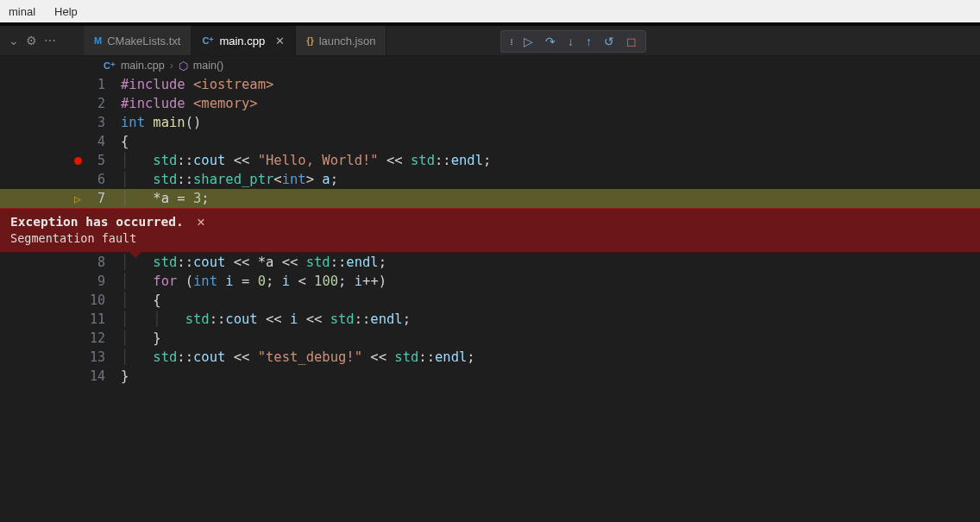  I want to click on code-line: 13 │ std::cout << "test_debug!" << std::…, so click(490, 357).